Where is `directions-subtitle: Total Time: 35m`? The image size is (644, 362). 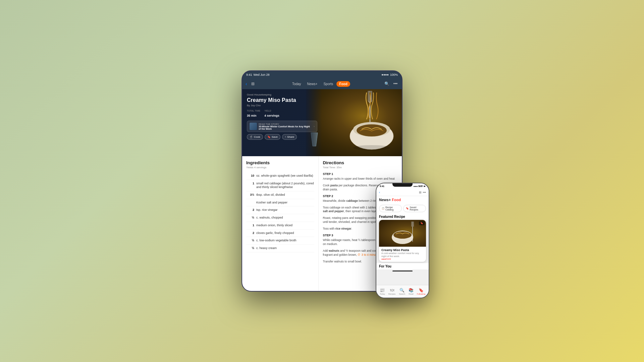
directions-subtitle: Total Time: 35m is located at coordinates (360, 168).